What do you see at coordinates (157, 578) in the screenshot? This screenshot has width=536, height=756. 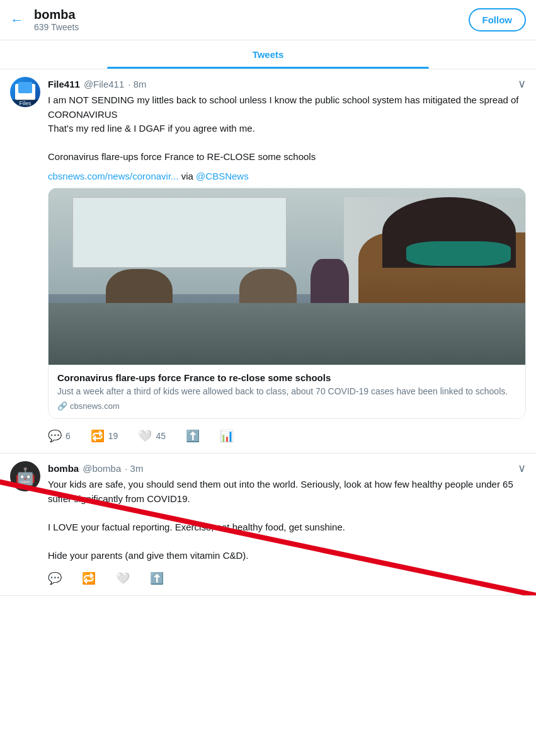 I see `tweet2-share-icon: ⬆️` at bounding box center [157, 578].